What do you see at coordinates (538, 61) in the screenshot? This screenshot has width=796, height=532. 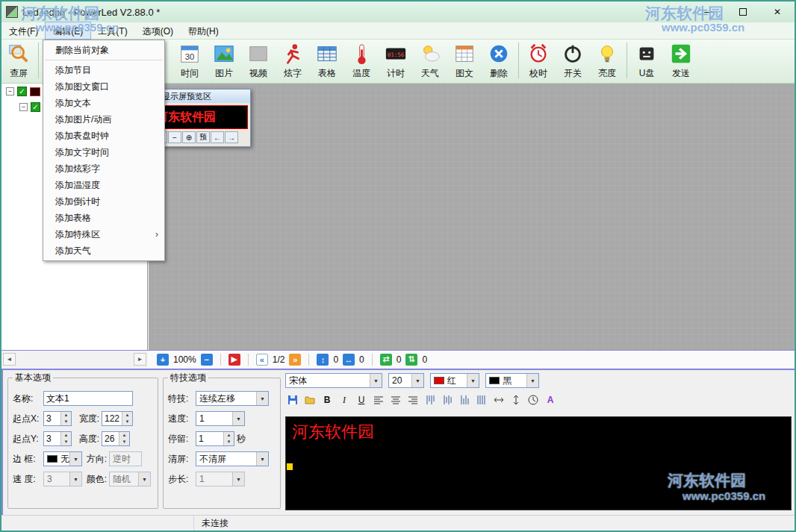 I see `toolbar-button-time-sync: 校时` at bounding box center [538, 61].